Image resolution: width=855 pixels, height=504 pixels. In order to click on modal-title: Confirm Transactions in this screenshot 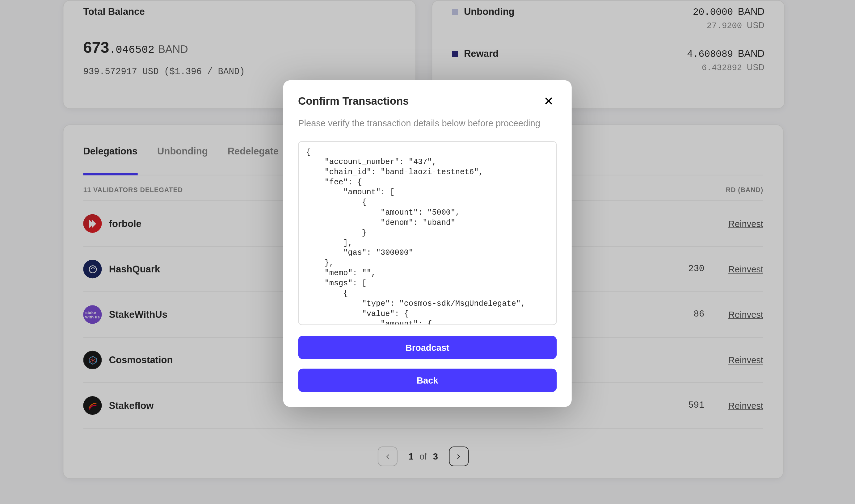, I will do `click(353, 101)`.